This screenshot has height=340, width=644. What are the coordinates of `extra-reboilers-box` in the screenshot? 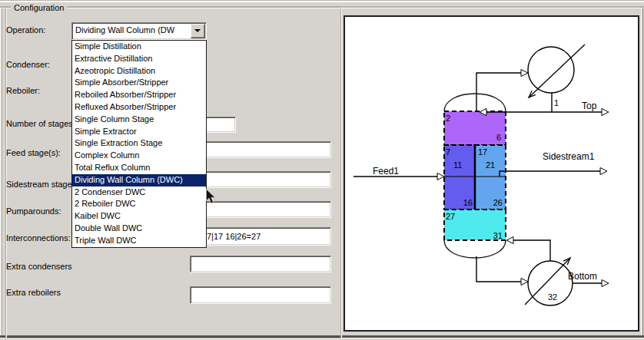 It's located at (261, 295).